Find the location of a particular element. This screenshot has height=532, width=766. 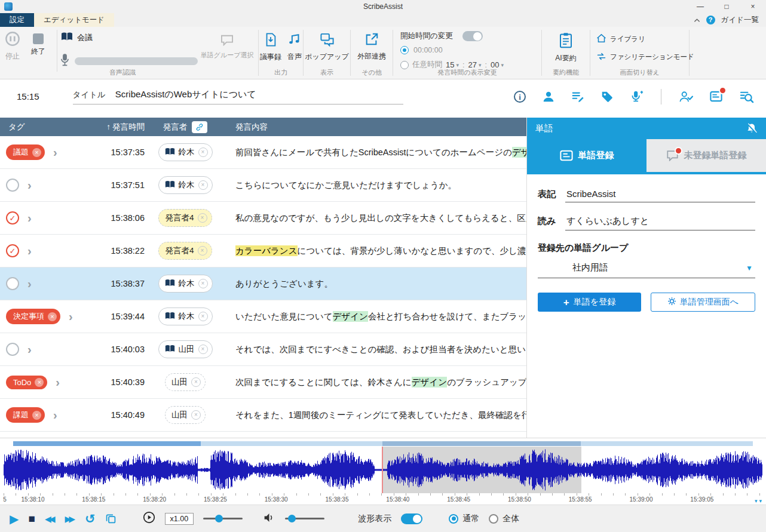

transcript-row: 課題×›15:40:49山田×それをまた、1週間後のミーティングにて発表していた… is located at coordinates (263, 416).